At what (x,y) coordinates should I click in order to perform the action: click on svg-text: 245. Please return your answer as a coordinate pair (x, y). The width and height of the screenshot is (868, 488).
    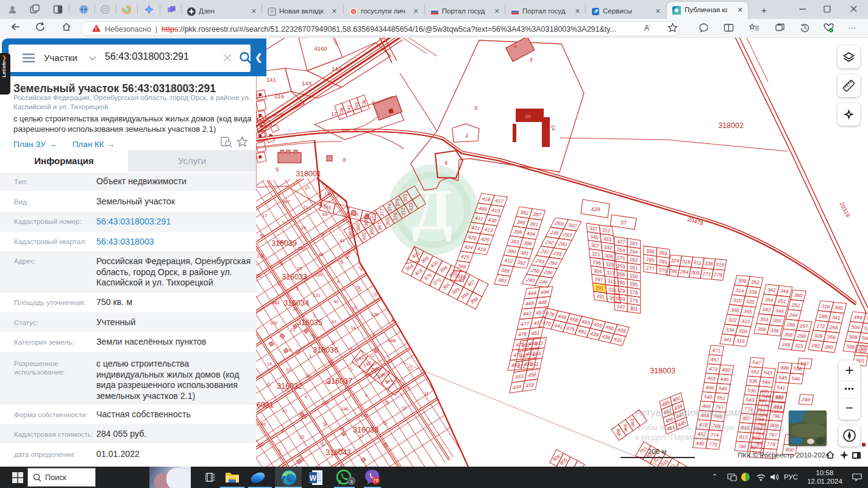
    Looking at the image, I should click on (555, 233).